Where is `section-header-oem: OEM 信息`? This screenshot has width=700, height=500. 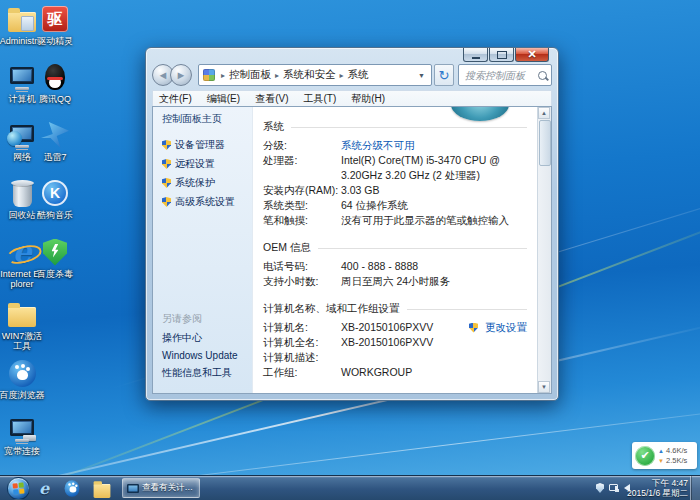
section-header-oem: OEM 信息 is located at coordinates (395, 248).